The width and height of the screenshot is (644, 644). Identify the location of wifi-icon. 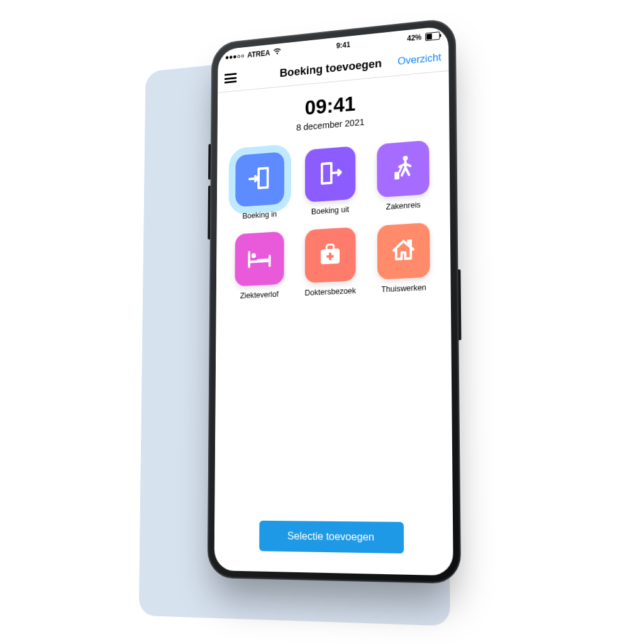
(278, 53).